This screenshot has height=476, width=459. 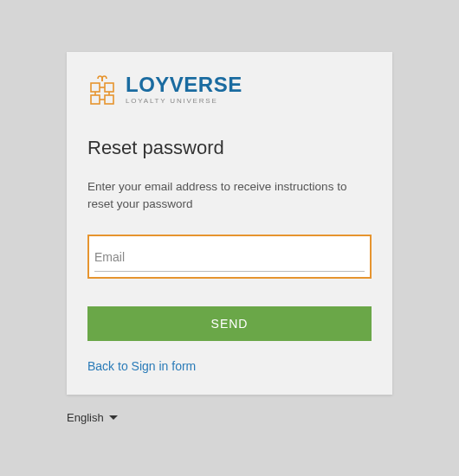 What do you see at coordinates (92, 417) in the screenshot?
I see `language-selector: English` at bounding box center [92, 417].